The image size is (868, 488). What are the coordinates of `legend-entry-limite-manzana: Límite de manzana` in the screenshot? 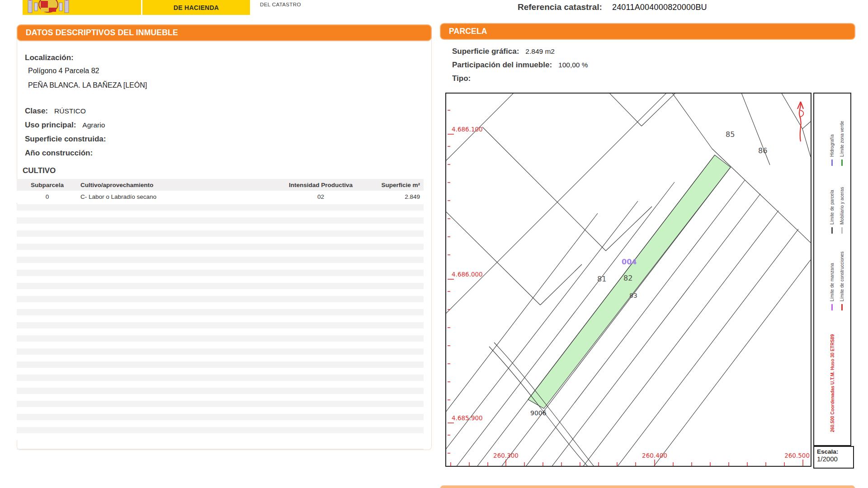 It's located at (832, 277).